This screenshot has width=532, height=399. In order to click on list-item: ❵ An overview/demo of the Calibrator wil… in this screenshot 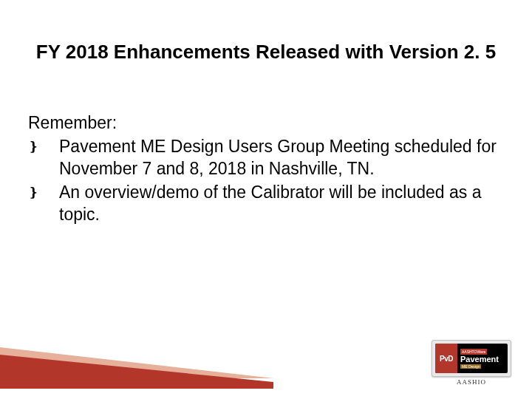, I will do `click(265, 204)`.